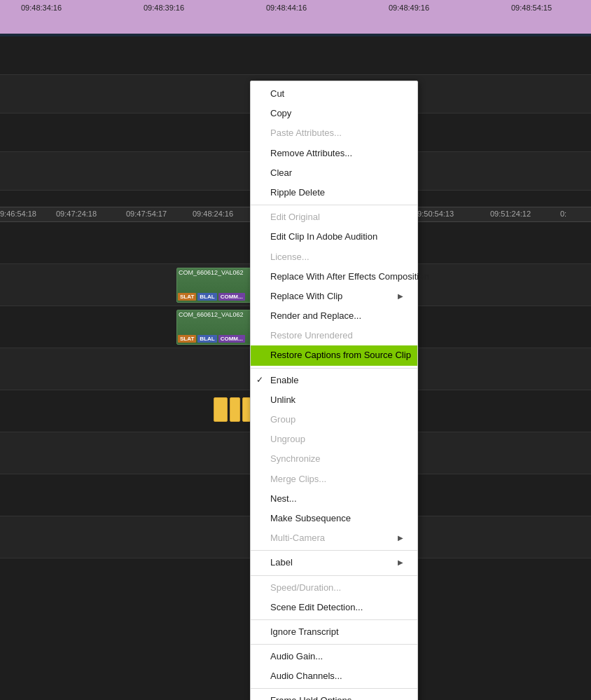 The width and height of the screenshot is (591, 700). What do you see at coordinates (286, 8) in the screenshot?
I see `timecode-3: 09:48:44:16` at bounding box center [286, 8].